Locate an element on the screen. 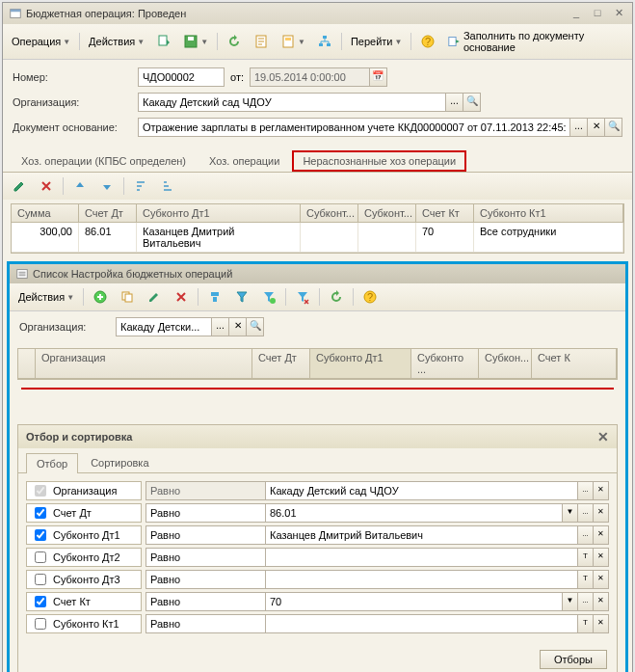 This screenshot has width=635, height=672. val-sub-dt1-sel: ... is located at coordinates (586, 535).